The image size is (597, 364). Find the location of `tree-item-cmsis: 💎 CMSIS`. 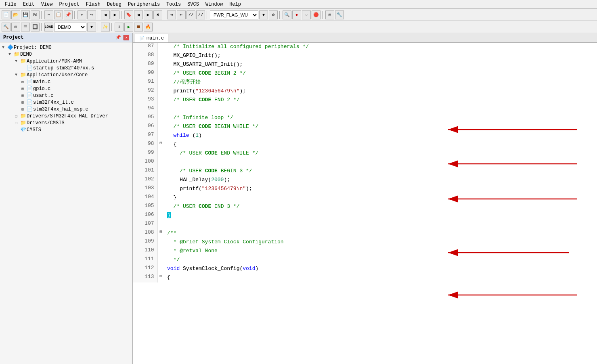

tree-item-cmsis: 💎 CMSIS is located at coordinates (66, 130).